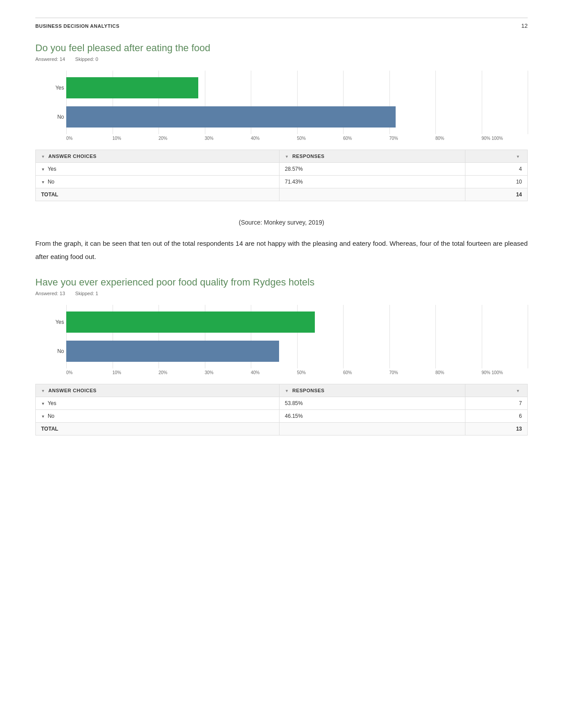 The image size is (563, 728). What do you see at coordinates (282, 340) in the screenshot?
I see `chart2-visual: Yes No 0% 10% 20% 30% 40% 50% 60% 70%` at bounding box center [282, 340].